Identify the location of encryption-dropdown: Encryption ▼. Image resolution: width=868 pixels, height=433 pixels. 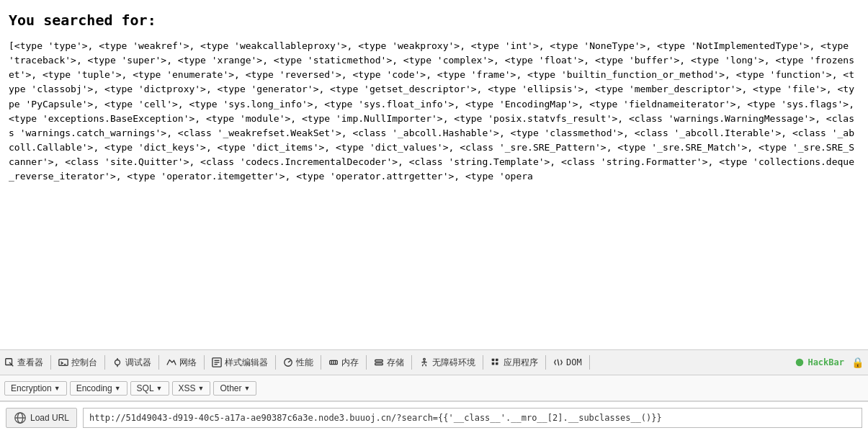
(36, 388).